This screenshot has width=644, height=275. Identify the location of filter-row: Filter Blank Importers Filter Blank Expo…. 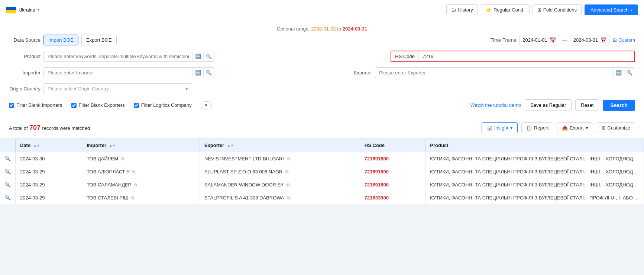
(322, 105).